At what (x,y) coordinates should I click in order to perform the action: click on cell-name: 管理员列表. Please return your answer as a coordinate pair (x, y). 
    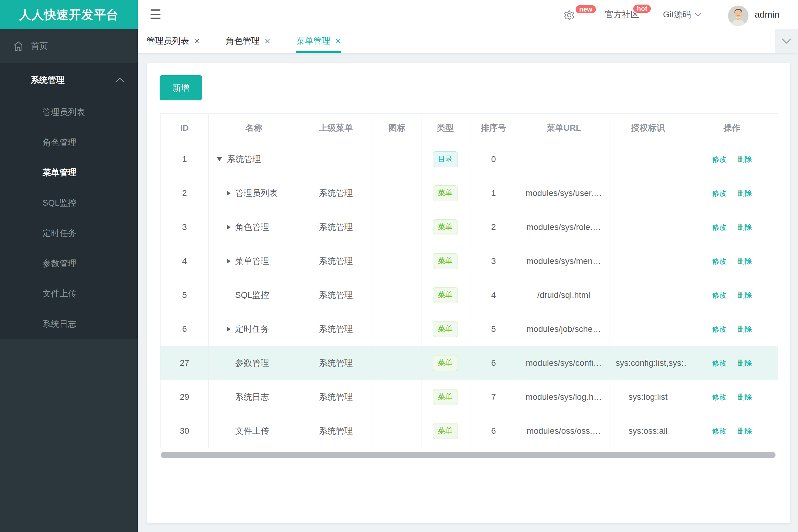
    Looking at the image, I should click on (254, 193).